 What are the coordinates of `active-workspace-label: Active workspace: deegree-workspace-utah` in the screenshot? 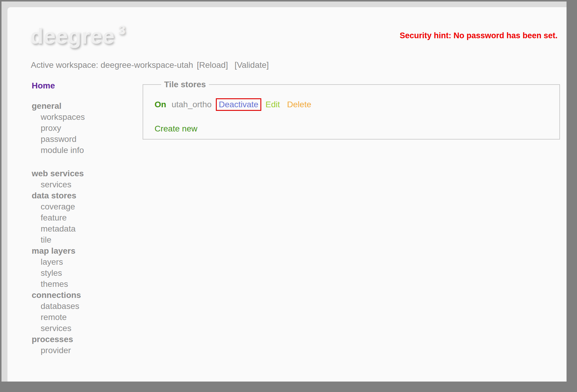 It's located at (112, 65).